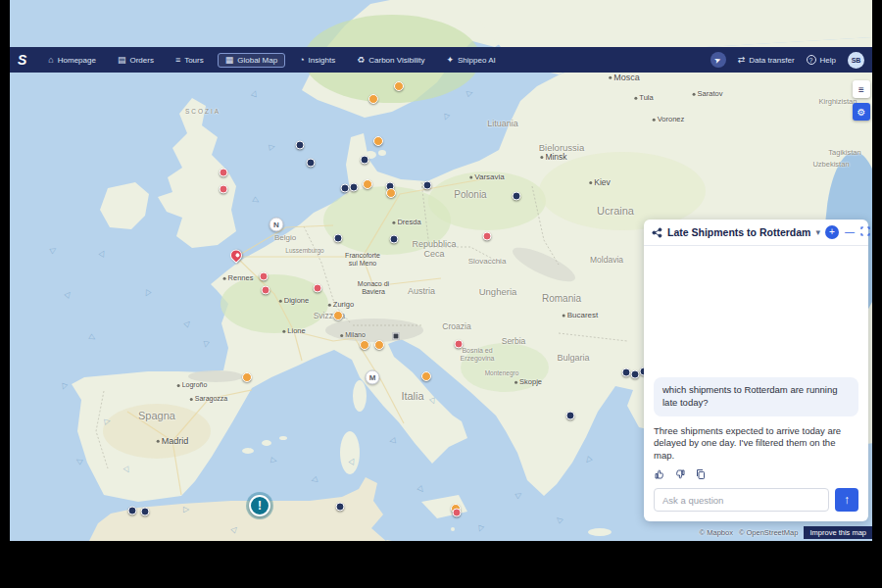  What do you see at coordinates (73, 61) in the screenshot?
I see `nav-item-homepage: ⌂Homepage` at bounding box center [73, 61].